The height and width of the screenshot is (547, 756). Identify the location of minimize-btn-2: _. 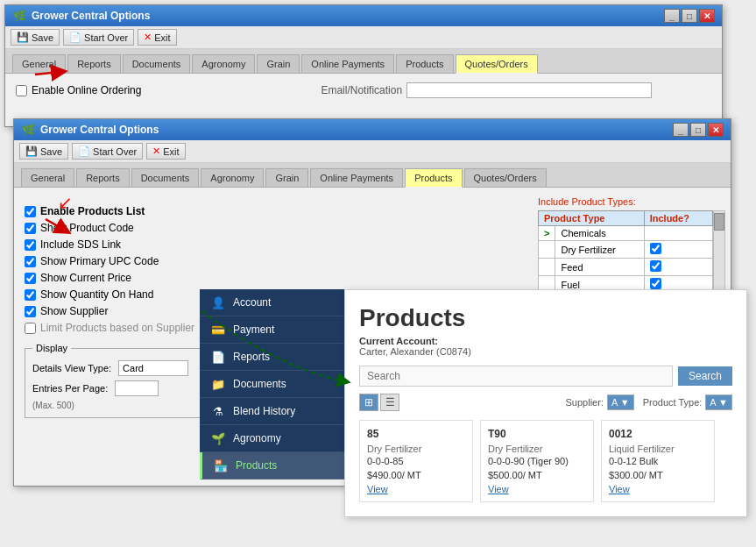
(681, 130).